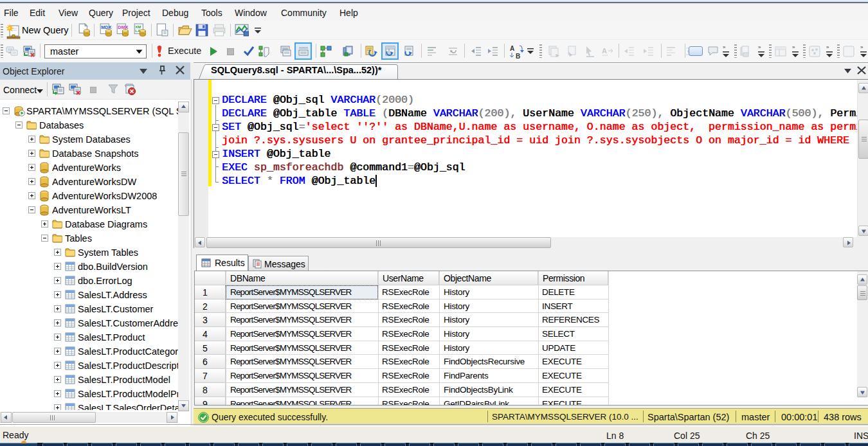 Image resolution: width=868 pixels, height=446 pixels. I want to click on svg-text: XM, so click(138, 27).